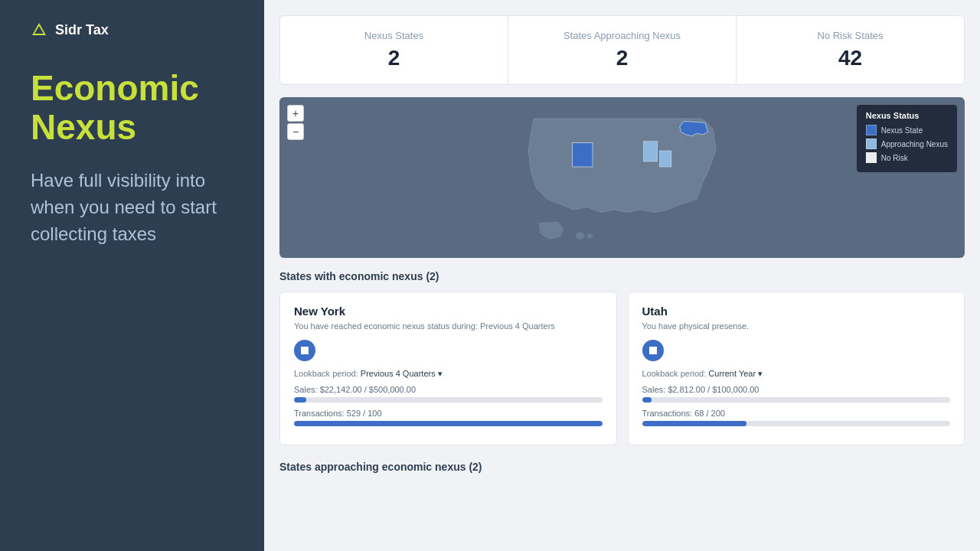 The width and height of the screenshot is (980, 551). I want to click on nexus-state-swatch, so click(871, 130).